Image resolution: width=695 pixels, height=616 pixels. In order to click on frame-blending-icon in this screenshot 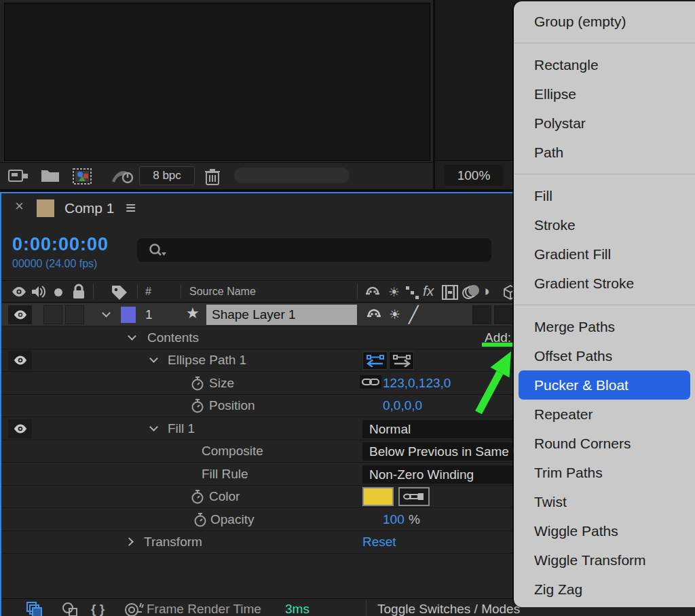, I will do `click(450, 292)`.